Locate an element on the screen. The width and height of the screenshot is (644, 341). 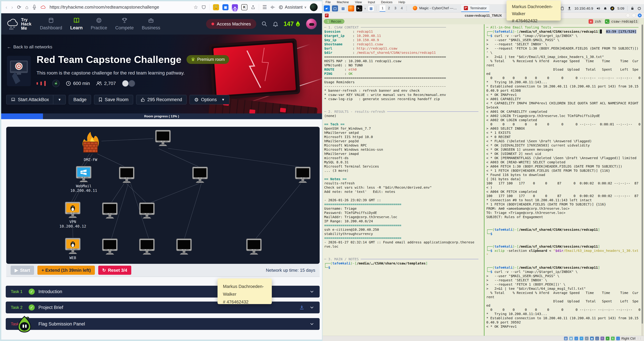
workspace-3: 3 is located at coordinates (396, 9).